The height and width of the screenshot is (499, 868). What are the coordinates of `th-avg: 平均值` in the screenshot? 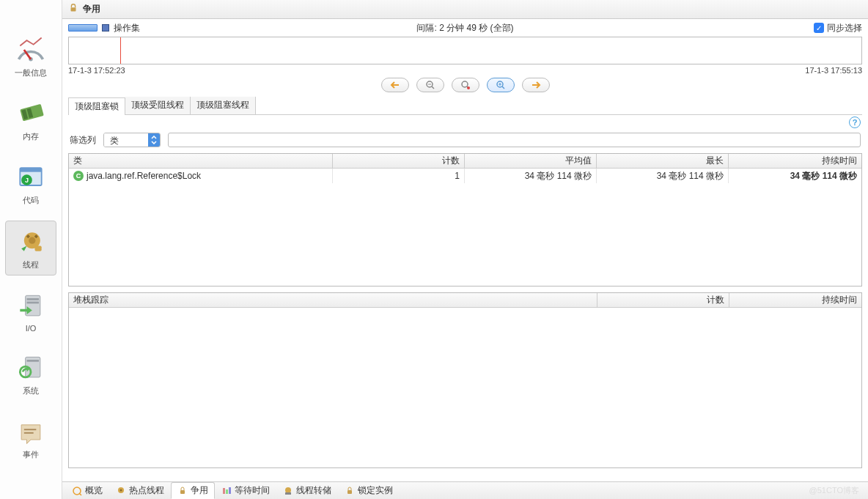 It's located at (531, 161).